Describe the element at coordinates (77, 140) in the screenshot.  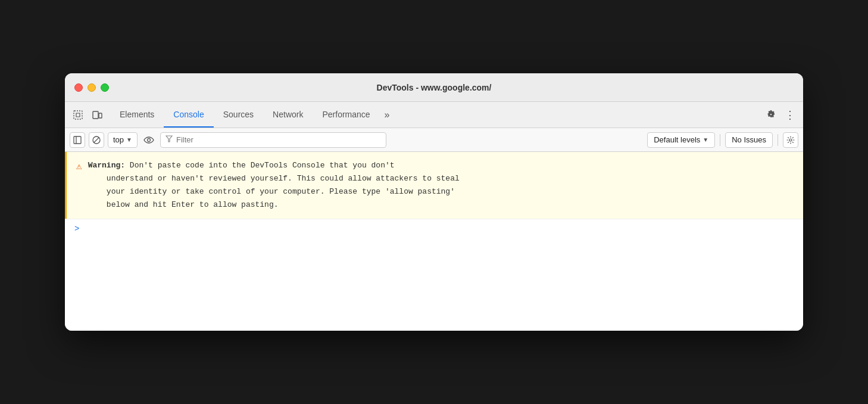
I see `sidebar-toggle-button` at that location.